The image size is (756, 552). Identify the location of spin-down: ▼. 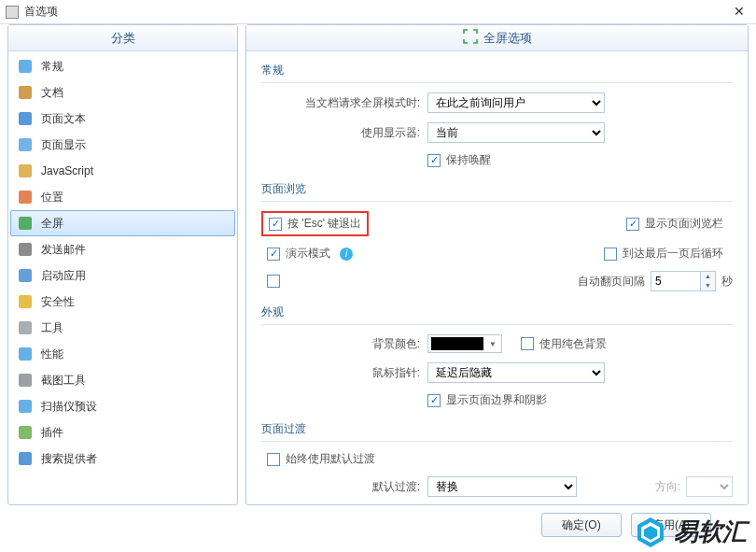
(707, 286).